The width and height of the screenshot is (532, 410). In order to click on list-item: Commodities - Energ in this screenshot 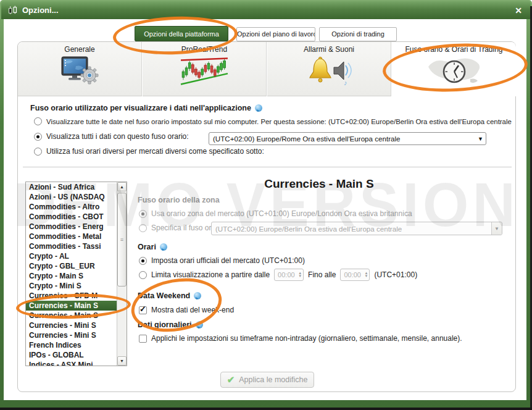, I will do `click(72, 227)`.